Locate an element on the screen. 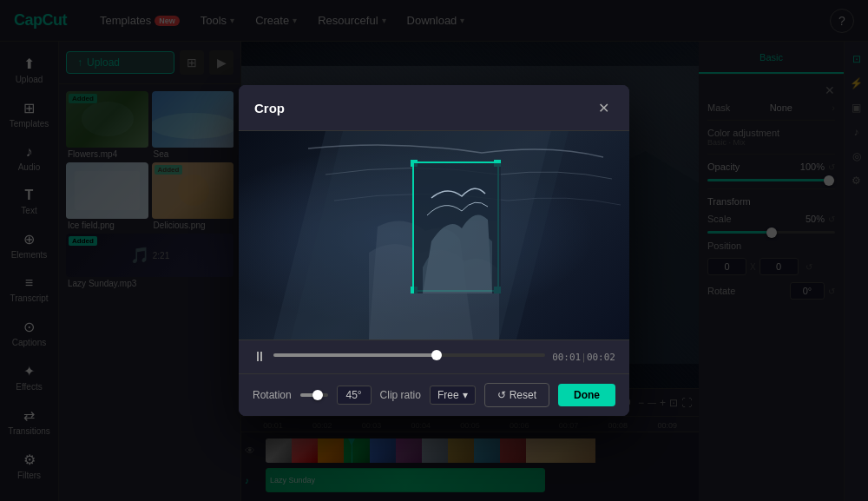 The height and width of the screenshot is (501, 868). clip-ratio-select: Free ▾ is located at coordinates (453, 395).